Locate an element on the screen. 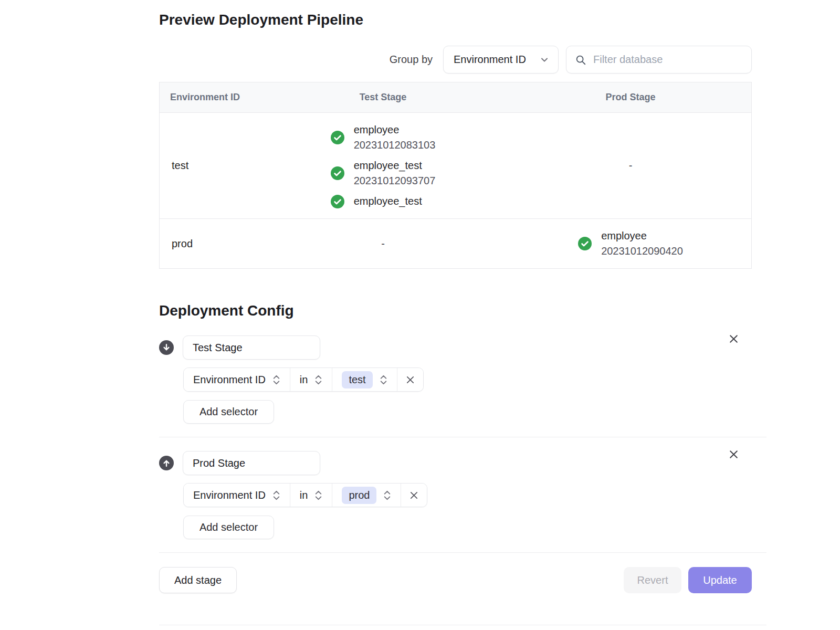 The image size is (840, 630). filter-database-box is located at coordinates (659, 60).